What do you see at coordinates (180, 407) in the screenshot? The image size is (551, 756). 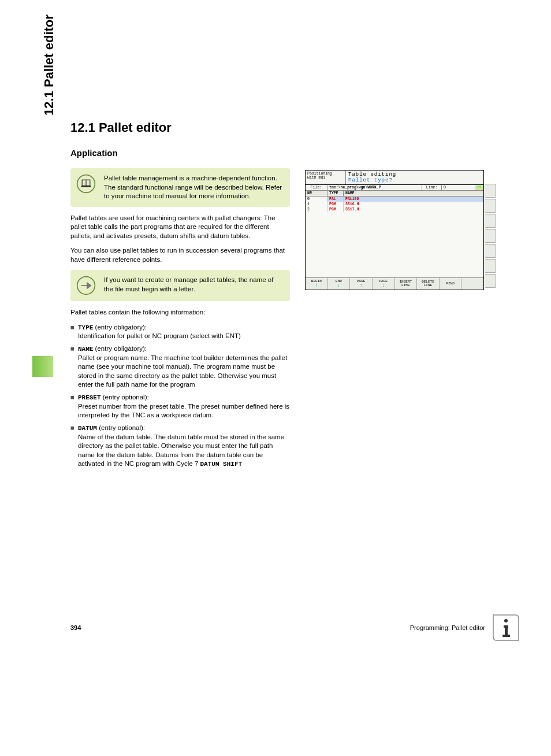 I see `list-item: ■ PRESET (entry optional): Preset number…` at bounding box center [180, 407].